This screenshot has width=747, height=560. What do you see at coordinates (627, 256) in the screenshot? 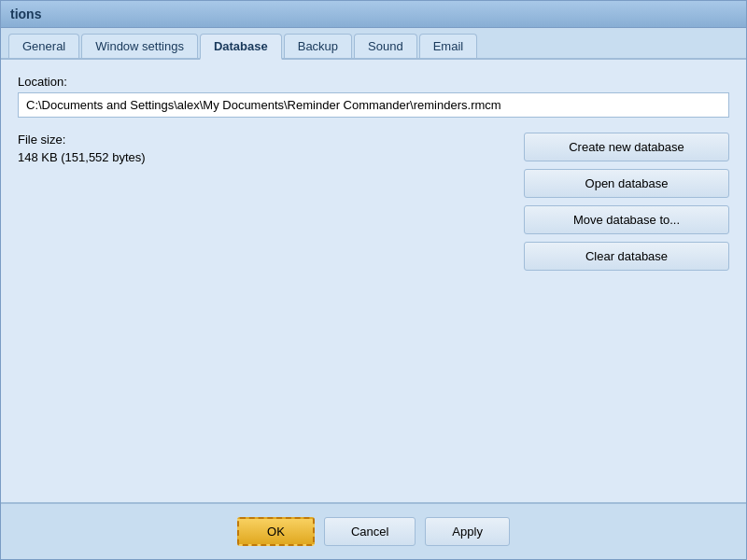
I see `clear-database-button: Clear database` at bounding box center [627, 256].